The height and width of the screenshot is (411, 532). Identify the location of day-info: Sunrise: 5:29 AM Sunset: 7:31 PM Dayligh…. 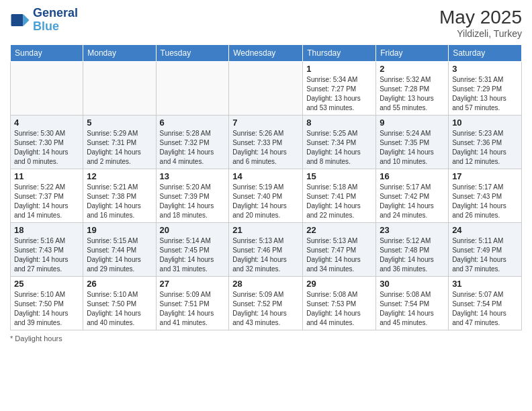
(120, 148).